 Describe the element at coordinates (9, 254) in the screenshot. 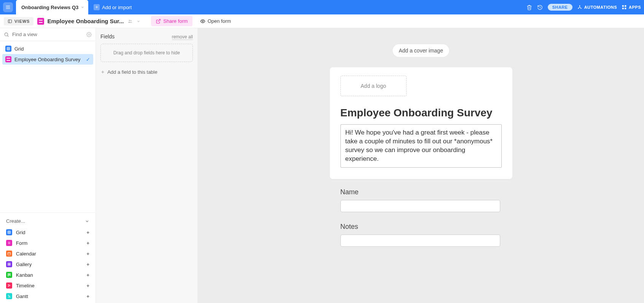

I see `calendar-icon` at that location.